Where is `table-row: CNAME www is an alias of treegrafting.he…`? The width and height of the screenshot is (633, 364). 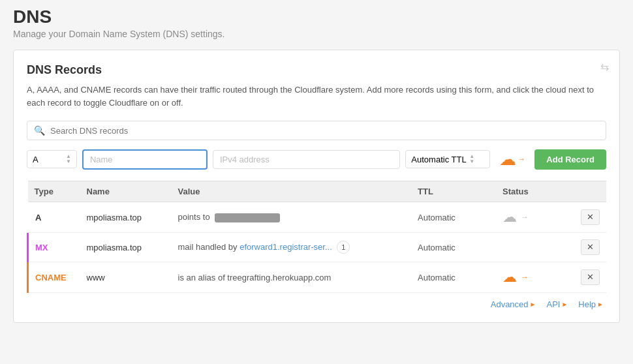
table-row: CNAME www is an alias of treegrafting.he… is located at coordinates (317, 278).